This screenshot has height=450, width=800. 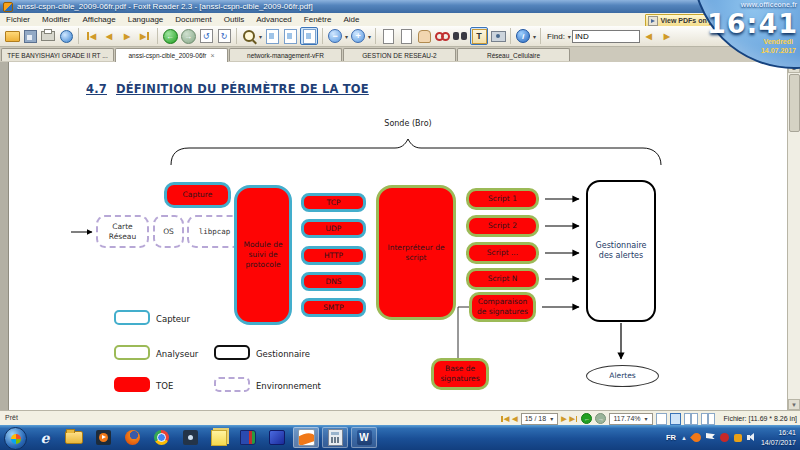 I want to click on overlay-time: 16:41, so click(x=752, y=24).